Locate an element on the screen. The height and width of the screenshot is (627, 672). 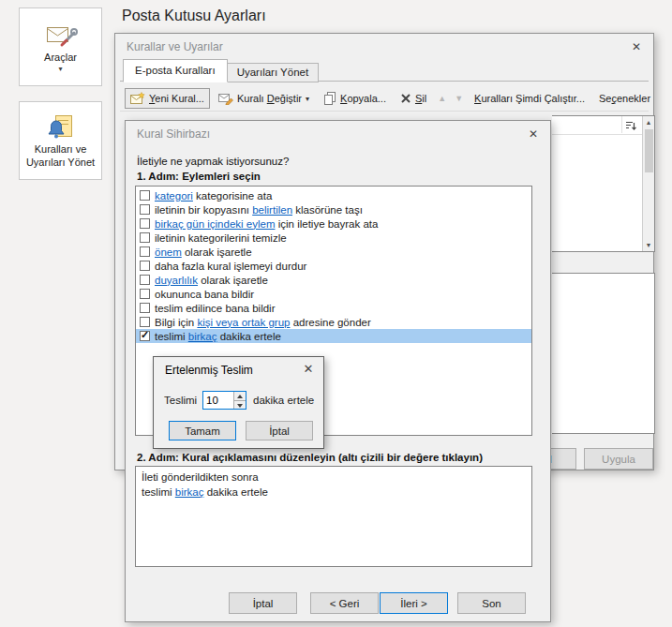
step2-label: 2. Adım: Kural açıklamasını düzenleyin (… is located at coordinates (309, 457).